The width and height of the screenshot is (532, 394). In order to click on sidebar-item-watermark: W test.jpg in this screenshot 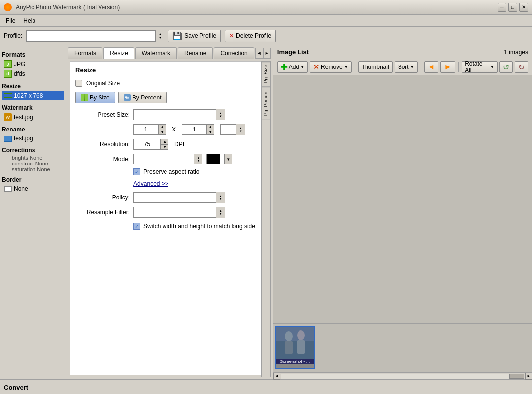, I will do `click(33, 117)`.